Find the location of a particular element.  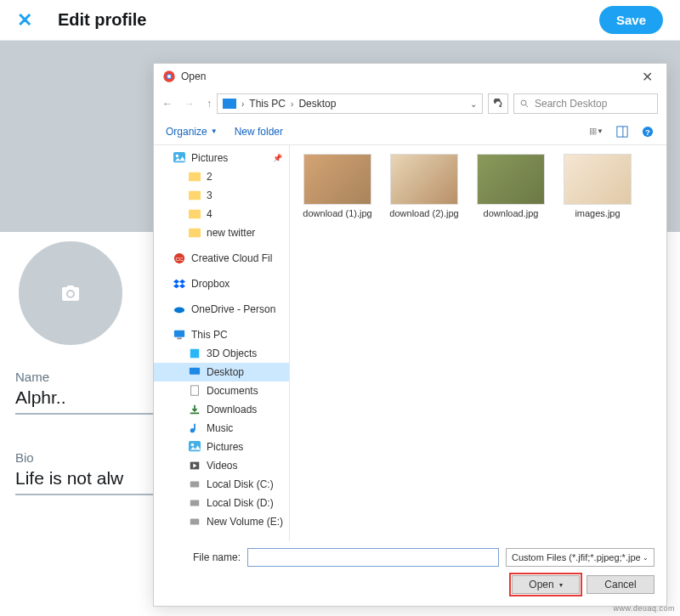

search-placeholder: Search Desktop is located at coordinates (571, 104).